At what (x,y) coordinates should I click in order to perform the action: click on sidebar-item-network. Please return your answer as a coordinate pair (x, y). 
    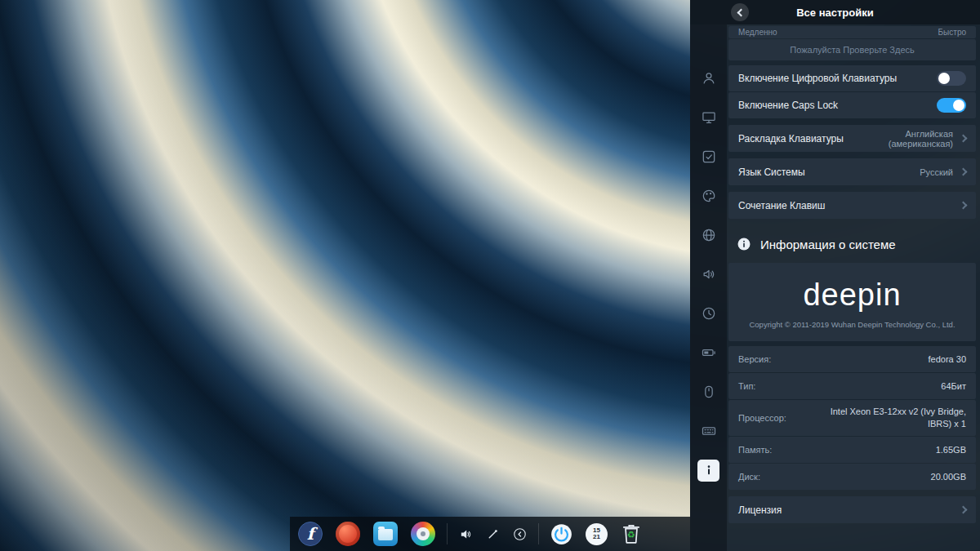
    Looking at the image, I should click on (709, 235).